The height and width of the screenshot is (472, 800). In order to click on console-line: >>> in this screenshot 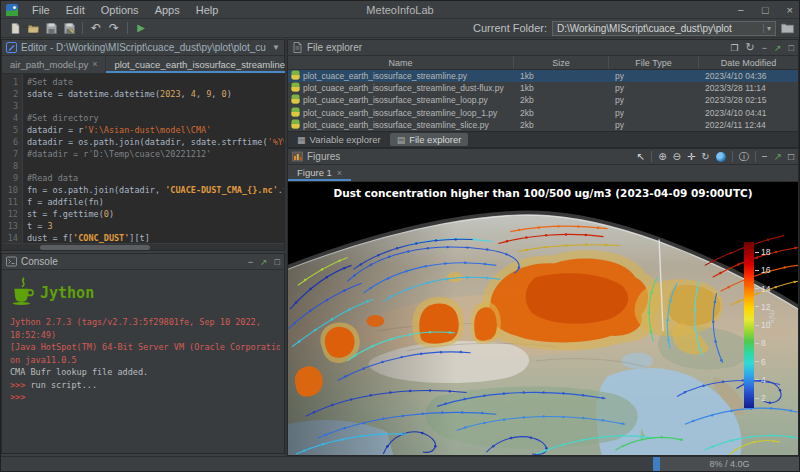, I will do `click(145, 398)`.